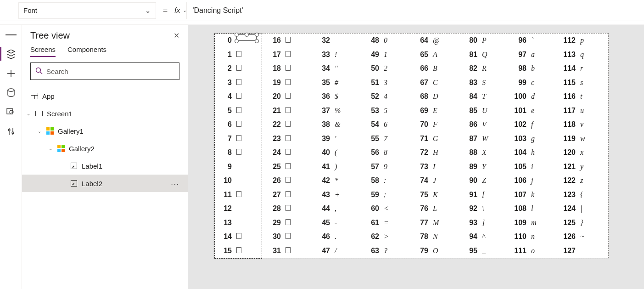  What do you see at coordinates (533, 125) in the screenshot?
I see `ascii-cell: 102f` at bounding box center [533, 125].